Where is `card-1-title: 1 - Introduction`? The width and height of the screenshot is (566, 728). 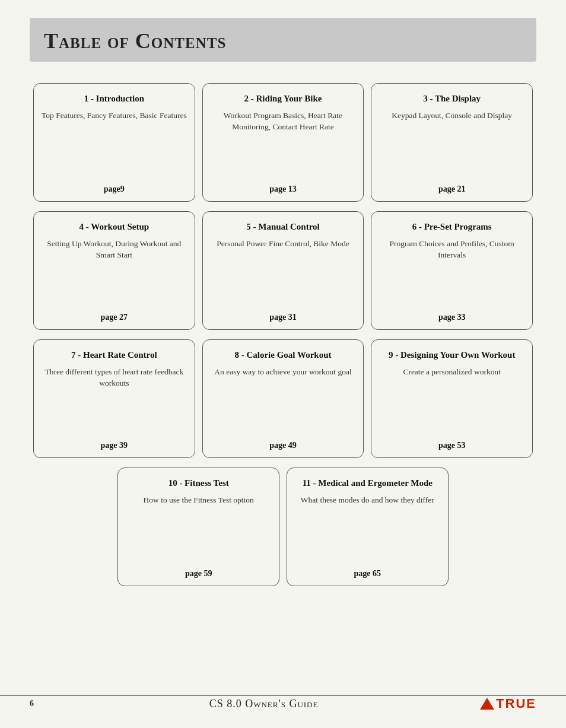 card-1-title: 1 - Introduction is located at coordinates (114, 99).